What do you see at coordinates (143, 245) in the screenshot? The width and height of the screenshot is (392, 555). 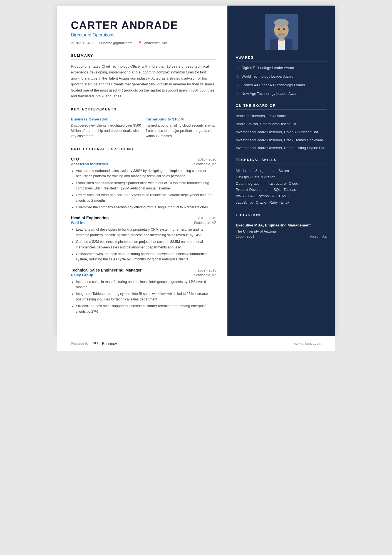 I see `exp-bullets-1: Lead a team of developers to build a pro…` at bounding box center [143, 245].